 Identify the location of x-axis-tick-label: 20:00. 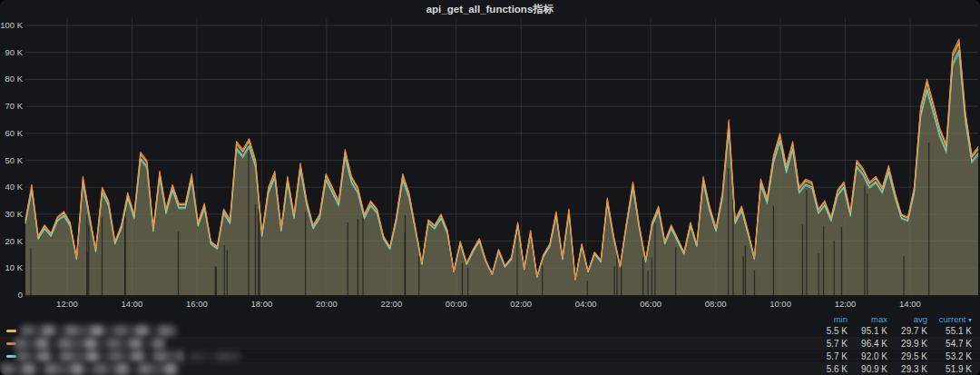
(327, 303).